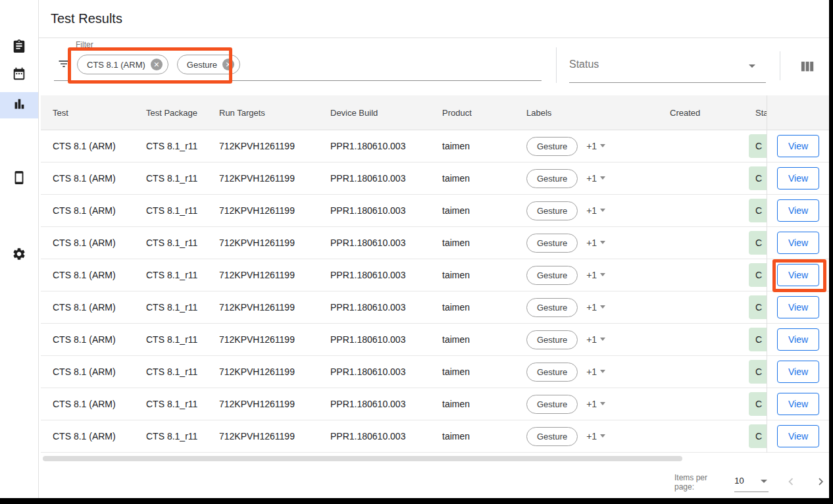 Image resolution: width=833 pixels, height=504 pixels. What do you see at coordinates (297, 80) in the screenshot?
I see `filter-input-underline` at bounding box center [297, 80].